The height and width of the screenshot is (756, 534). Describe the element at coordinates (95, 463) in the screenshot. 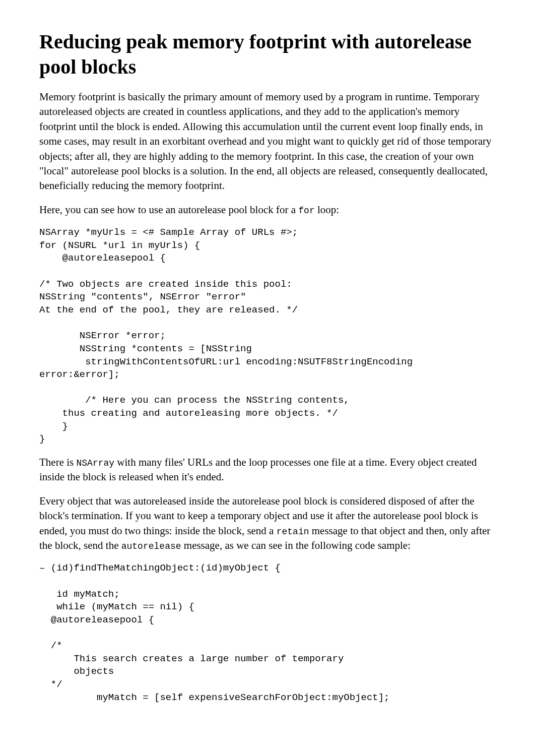

I see `inline-code-nsarray: NSArray` at that location.